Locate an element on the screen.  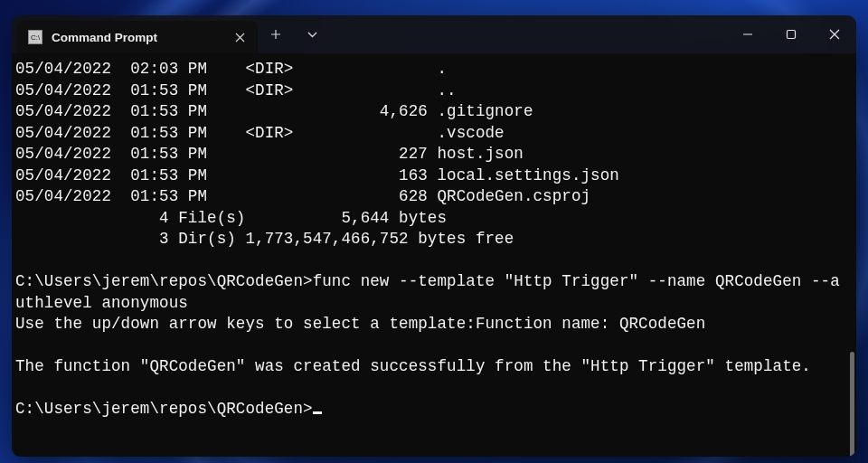
close-window-button is located at coordinates (835, 34).